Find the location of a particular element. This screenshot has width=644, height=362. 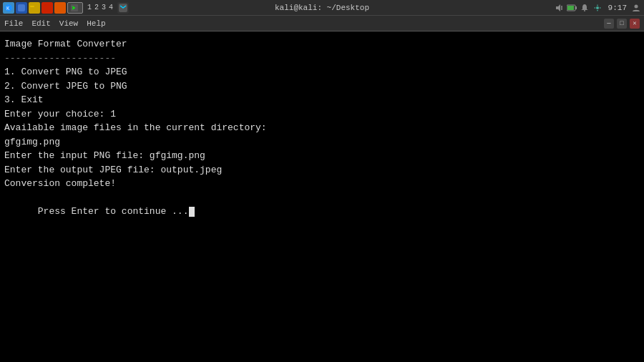

close-button: ✕ is located at coordinates (635, 24).